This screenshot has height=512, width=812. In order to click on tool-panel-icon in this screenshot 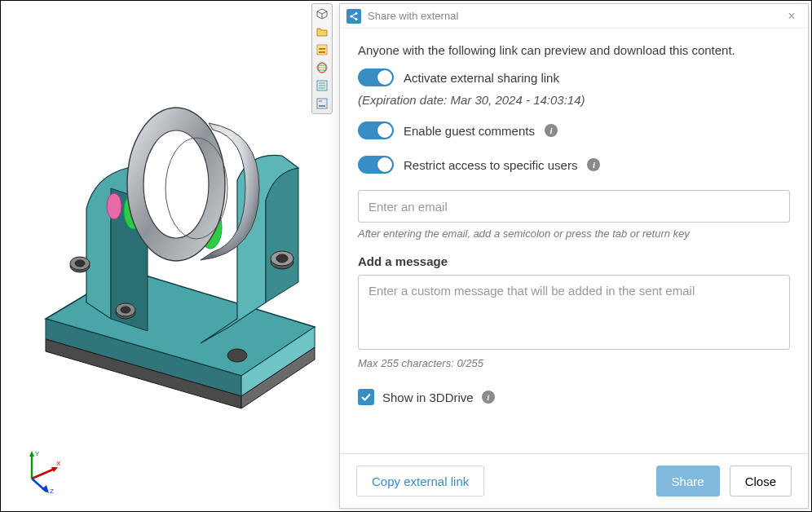, I will do `click(322, 50)`.